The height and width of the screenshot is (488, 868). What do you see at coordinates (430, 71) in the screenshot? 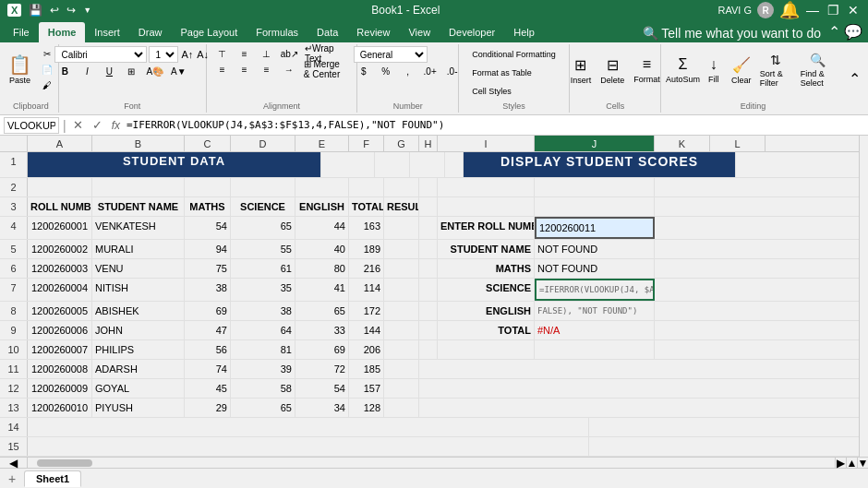
I see `increase-decimal-button: .0+` at bounding box center [430, 71].